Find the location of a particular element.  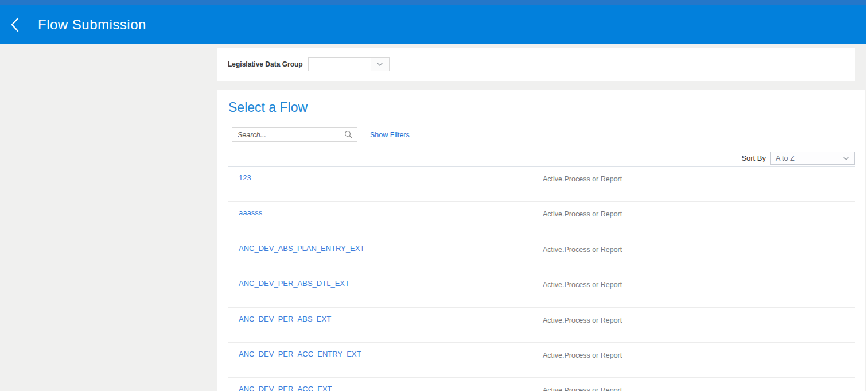

flow-row: aaasss Active.Process or Report is located at coordinates (542, 219).